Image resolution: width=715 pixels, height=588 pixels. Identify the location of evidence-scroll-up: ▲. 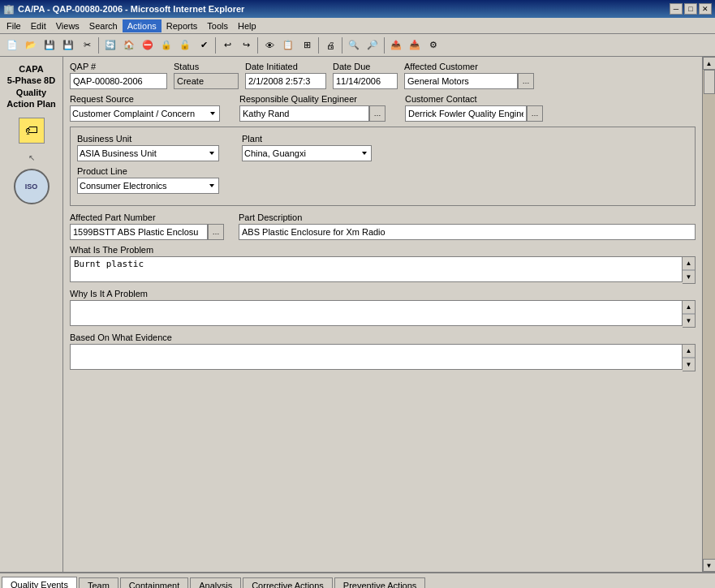
(688, 351).